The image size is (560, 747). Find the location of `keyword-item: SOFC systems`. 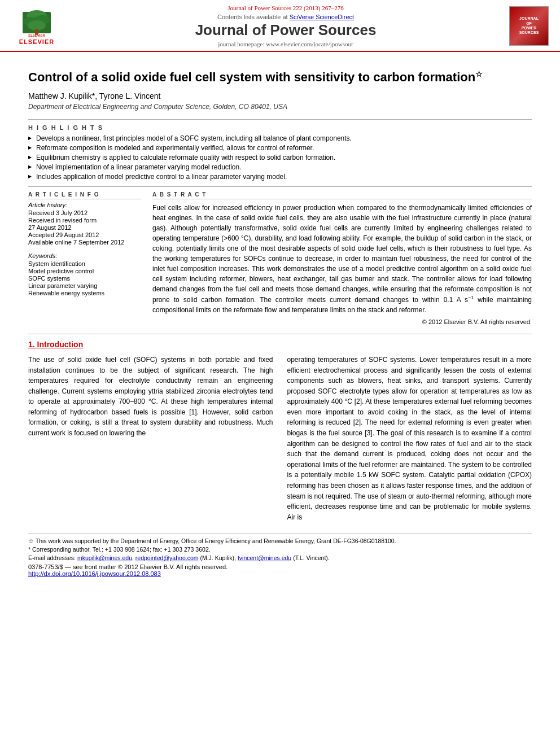

keyword-item: SOFC systems is located at coordinates (85, 278).